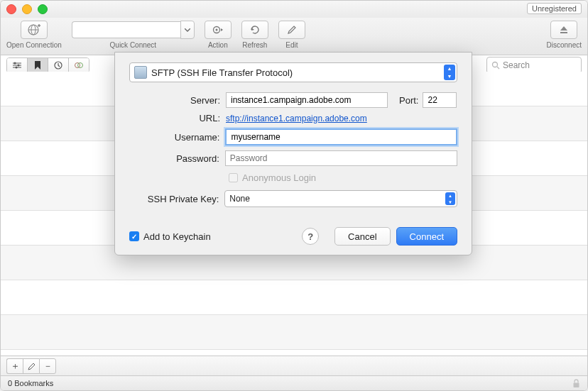  What do you see at coordinates (34, 30) in the screenshot?
I see `globe-plus-icon` at bounding box center [34, 30].